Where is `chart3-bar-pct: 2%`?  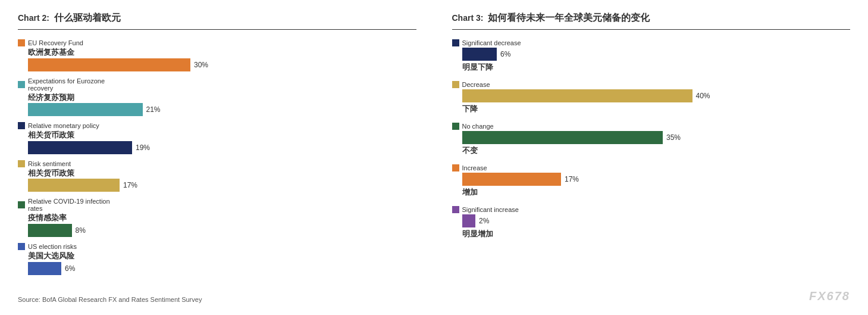
chart3-bar-pct: 2% is located at coordinates (484, 221).